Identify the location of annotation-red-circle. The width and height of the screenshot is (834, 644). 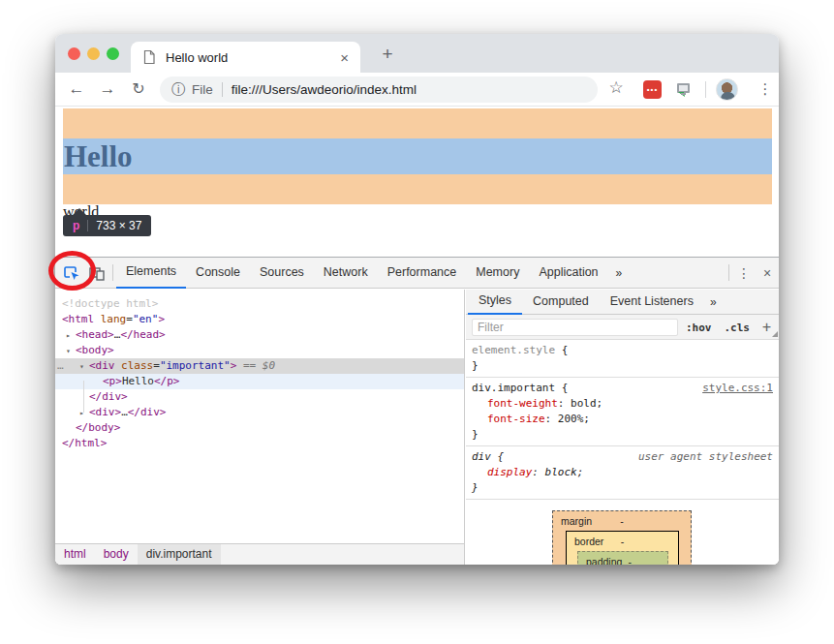
(72, 271).